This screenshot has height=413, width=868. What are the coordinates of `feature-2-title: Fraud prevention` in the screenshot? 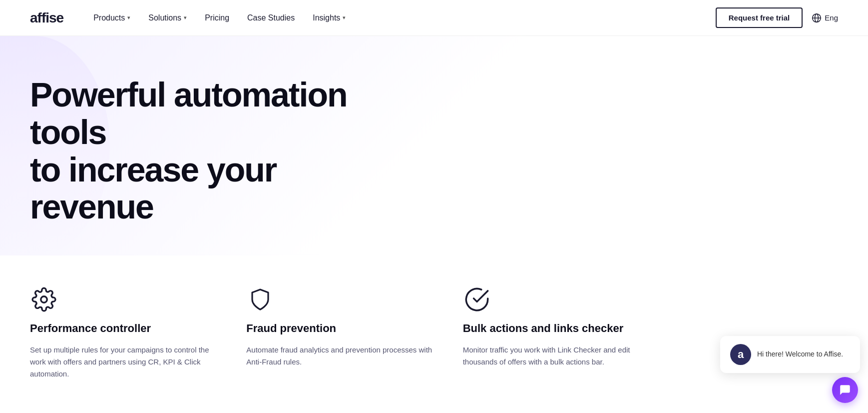 It's located at (345, 329).